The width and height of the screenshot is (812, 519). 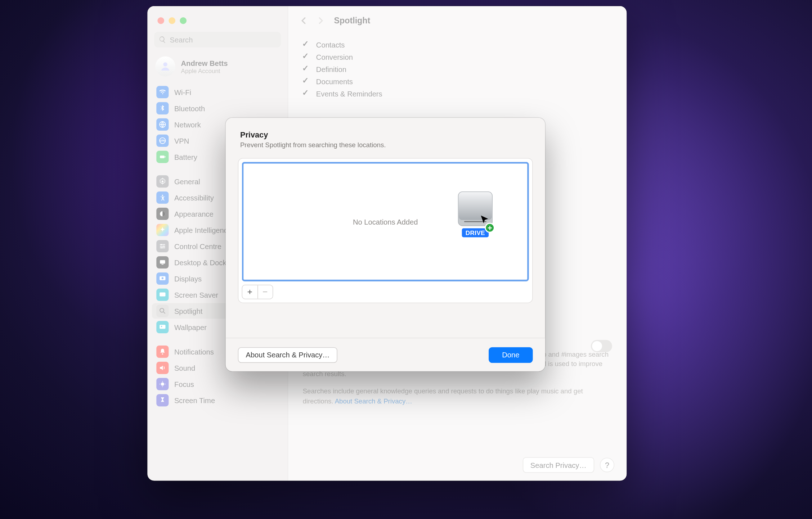 I want to click on about-search-privacy-button: About Search & Privacy…, so click(x=288, y=355).